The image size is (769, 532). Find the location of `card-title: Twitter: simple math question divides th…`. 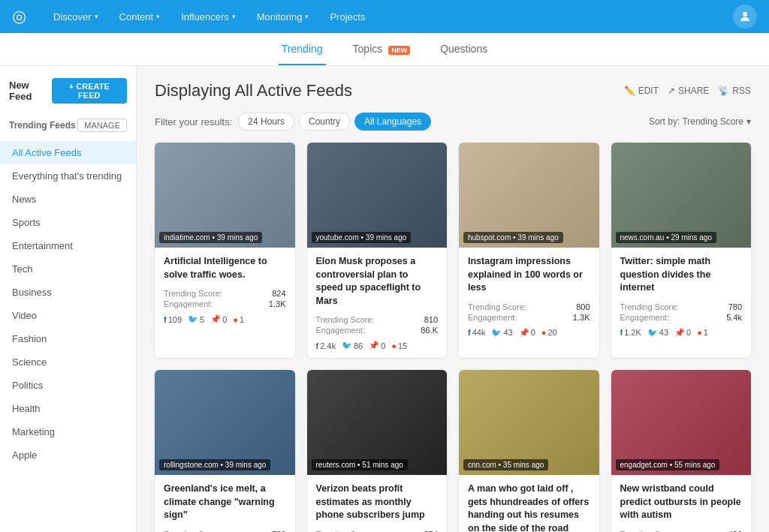

card-title: Twitter: simple math question divides th… is located at coordinates (682, 275).